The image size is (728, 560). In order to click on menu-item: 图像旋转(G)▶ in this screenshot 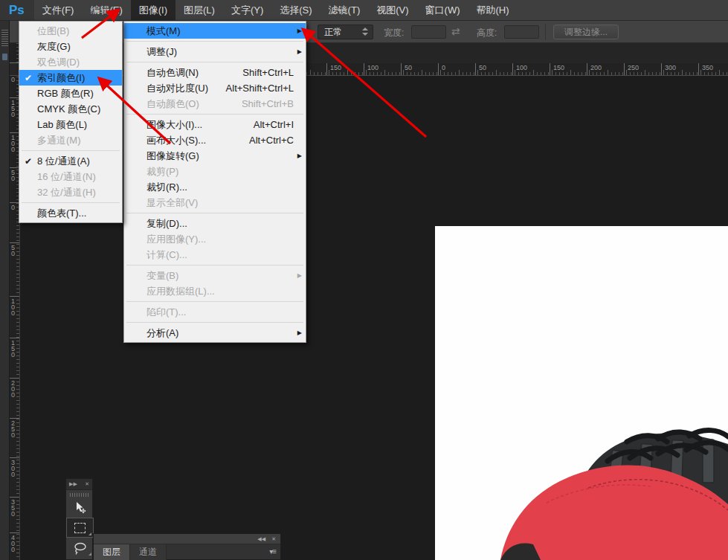, I will do `click(215, 156)`.